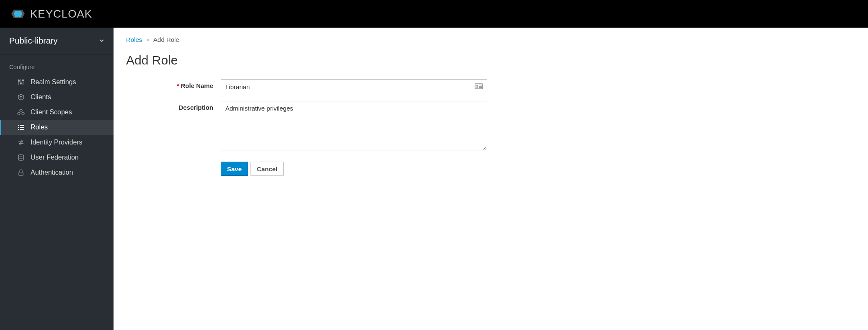 The width and height of the screenshot is (868, 330). I want to click on sidebar-section-configure: Configure Realm Settings Clients Client …, so click(57, 117).